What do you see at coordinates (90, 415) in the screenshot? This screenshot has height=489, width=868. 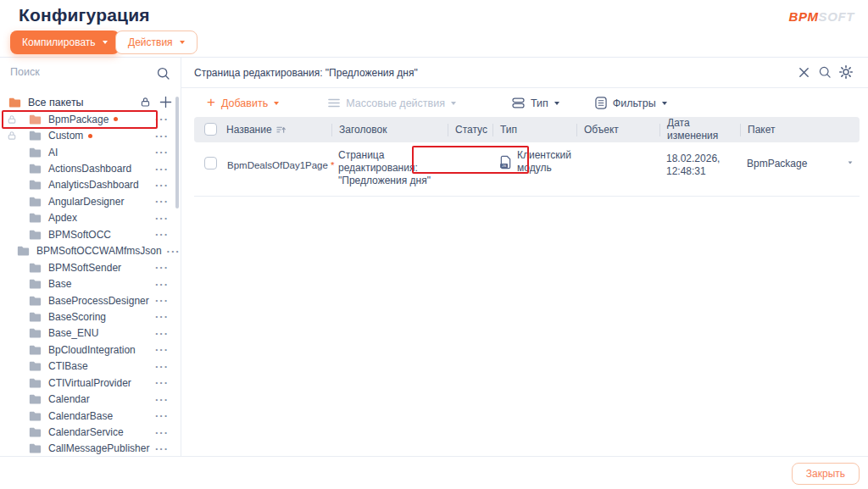 I see `package-row: CalendarBase` at bounding box center [90, 415].